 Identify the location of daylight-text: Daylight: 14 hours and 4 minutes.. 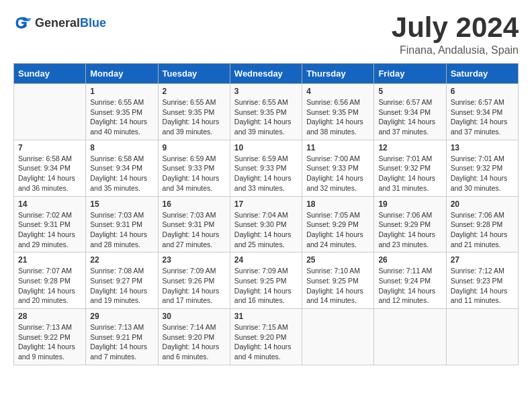
(263, 352).